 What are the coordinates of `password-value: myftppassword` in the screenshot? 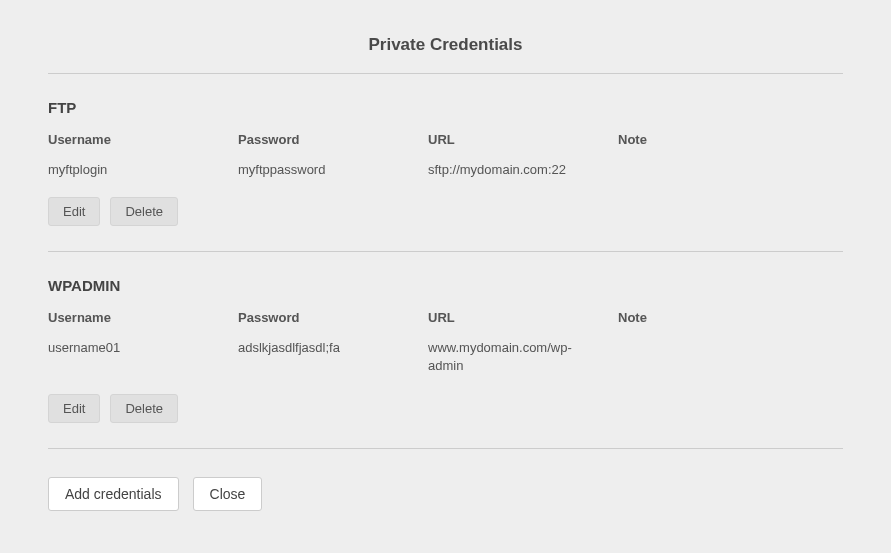 It's located at (333, 170).